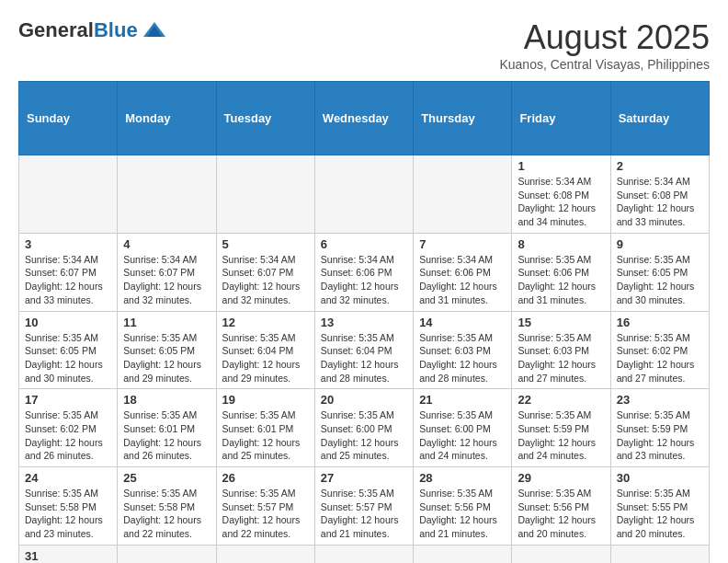 The height and width of the screenshot is (563, 728). What do you see at coordinates (93, 30) in the screenshot?
I see `logo: General Blue` at bounding box center [93, 30].